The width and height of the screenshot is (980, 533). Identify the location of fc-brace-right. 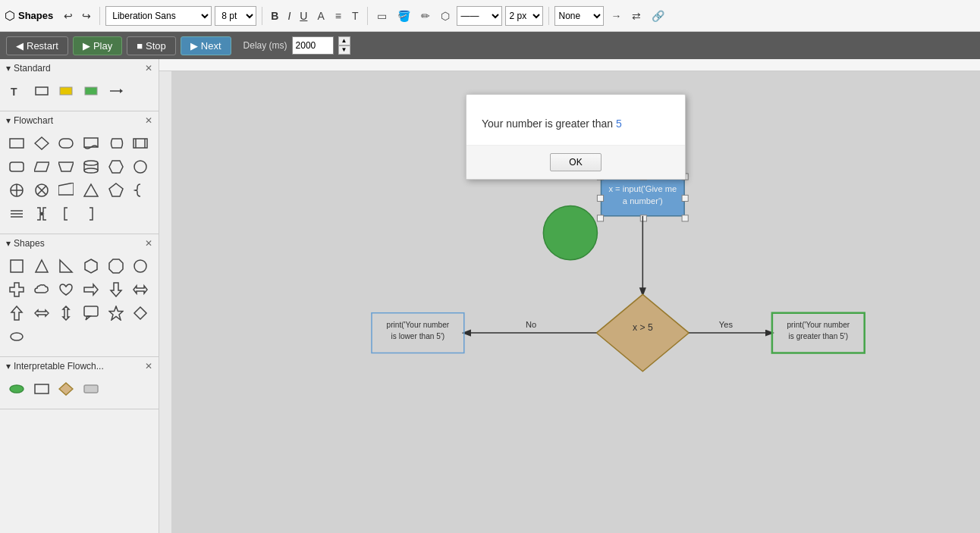
(140, 190).